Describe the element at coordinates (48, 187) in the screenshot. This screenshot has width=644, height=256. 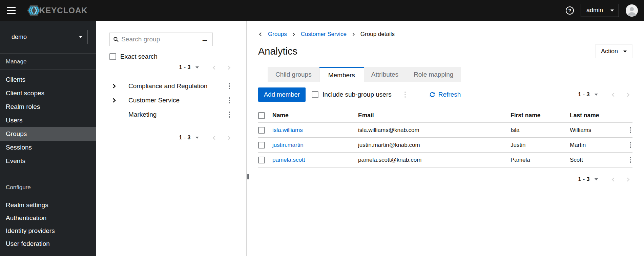
I see `section-label-configure: Configure` at that location.